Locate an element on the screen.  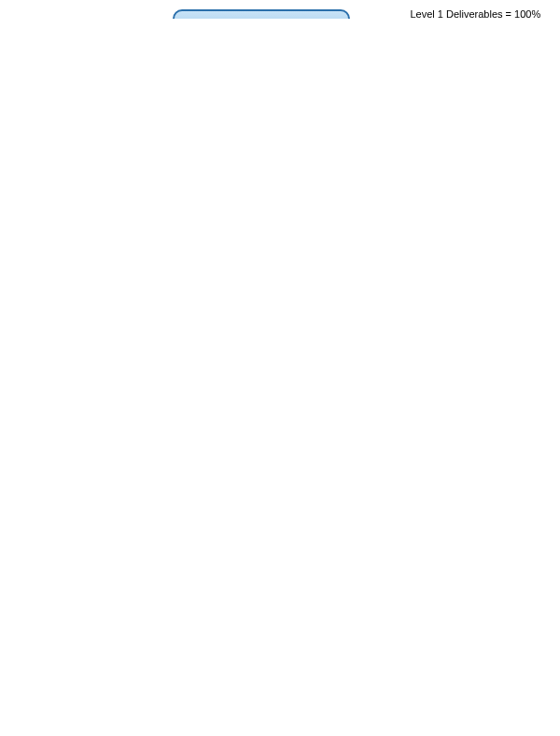
root-node: Construction of a House is located at coordinates (261, 14).